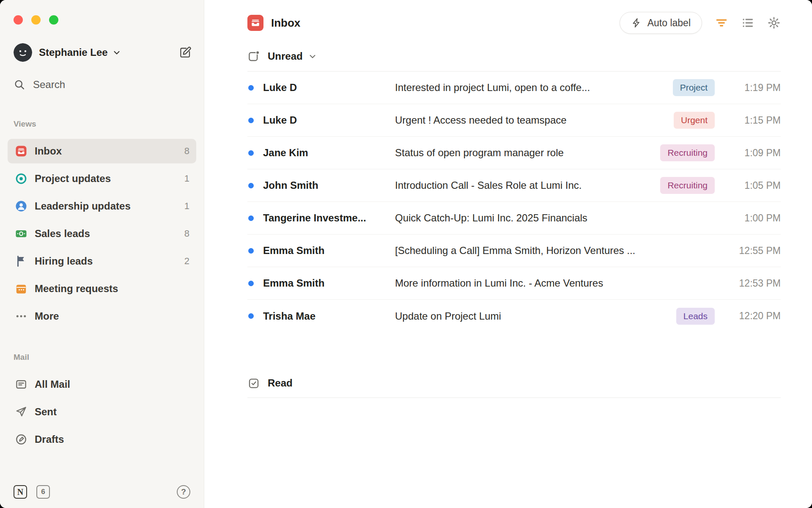 The height and width of the screenshot is (508, 812). I want to click on email-subject: Status of open program manager role, so click(524, 153).